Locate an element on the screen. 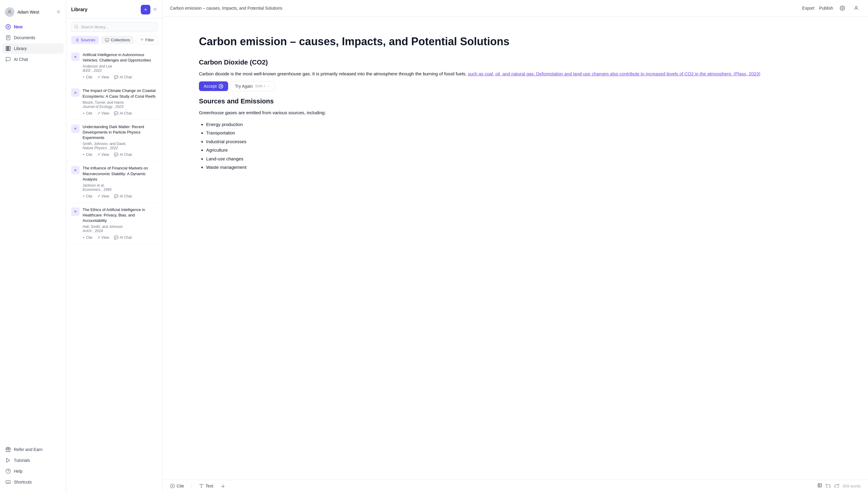 The width and height of the screenshot is (868, 492). collections-tab-icon is located at coordinates (107, 40).